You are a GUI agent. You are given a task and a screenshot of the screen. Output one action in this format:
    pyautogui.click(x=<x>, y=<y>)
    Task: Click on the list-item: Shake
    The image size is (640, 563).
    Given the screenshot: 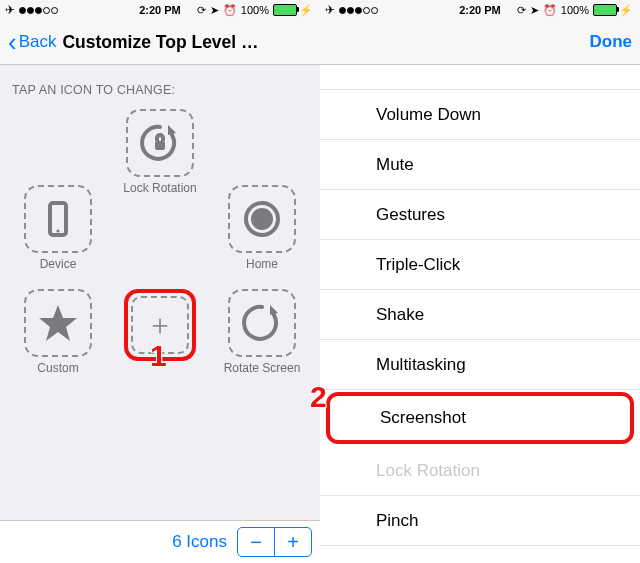 What is the action you would take?
    pyautogui.click(x=480, y=315)
    